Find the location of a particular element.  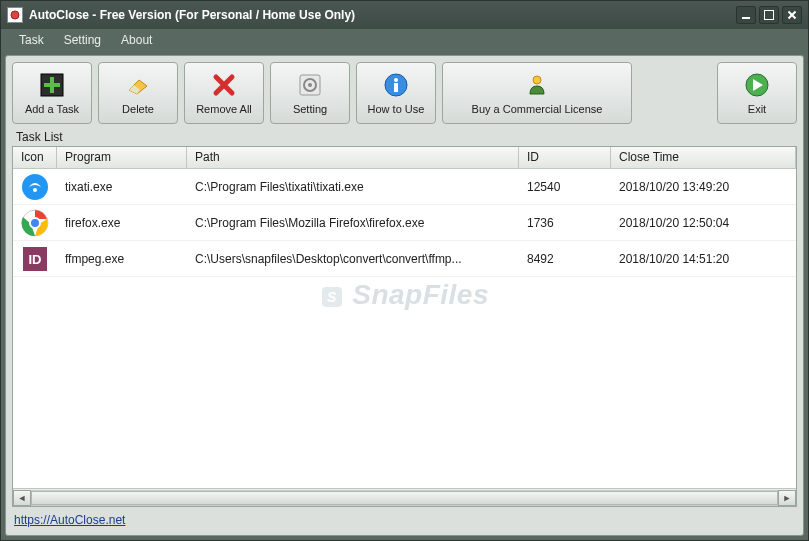

cell-time: 2018/10/20 14:51:20 is located at coordinates (704, 259).